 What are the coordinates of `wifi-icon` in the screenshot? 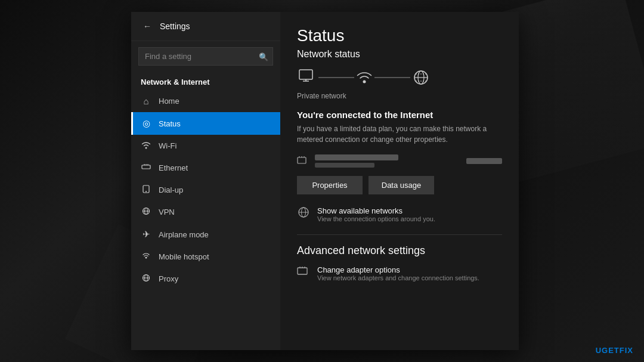 It's located at (146, 146).